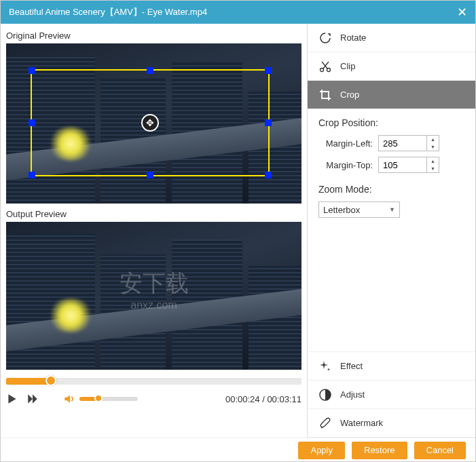 The height and width of the screenshot is (462, 476). What do you see at coordinates (325, 366) in the screenshot?
I see `sparkle-icon` at bounding box center [325, 366].